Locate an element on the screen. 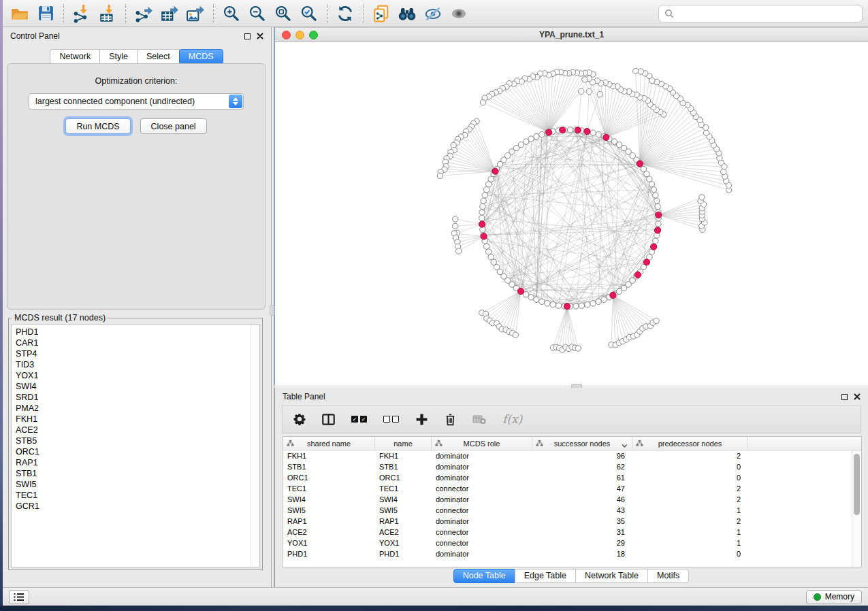 The width and height of the screenshot is (868, 611). table-cell: STB1 is located at coordinates (329, 467).